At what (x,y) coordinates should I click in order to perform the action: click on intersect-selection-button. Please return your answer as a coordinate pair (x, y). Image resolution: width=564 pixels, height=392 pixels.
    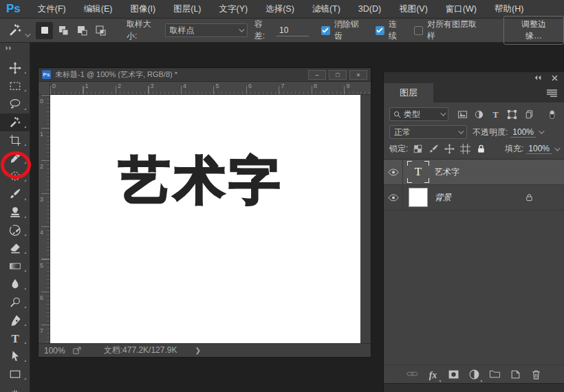
    Looking at the image, I should click on (100, 30).